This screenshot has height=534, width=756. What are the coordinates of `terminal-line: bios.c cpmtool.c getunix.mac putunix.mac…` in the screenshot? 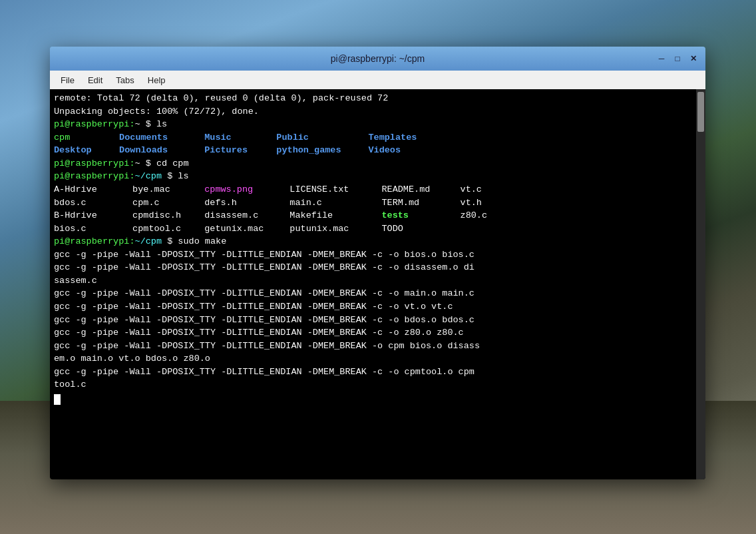 It's located at (373, 229).